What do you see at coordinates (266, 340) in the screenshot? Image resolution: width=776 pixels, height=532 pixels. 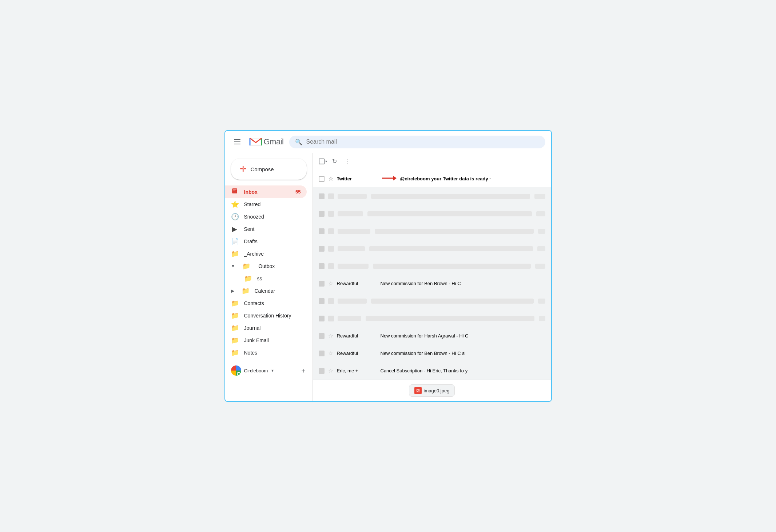 I see `sidebar-item-junk-email: 📁 Junk Email` at bounding box center [266, 340].